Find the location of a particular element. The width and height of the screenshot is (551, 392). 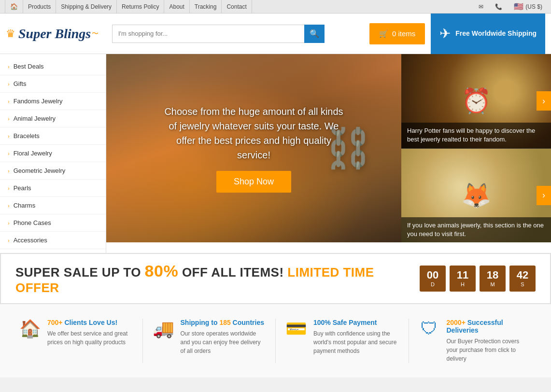

home-icon: 🏠 is located at coordinates (14, 7).